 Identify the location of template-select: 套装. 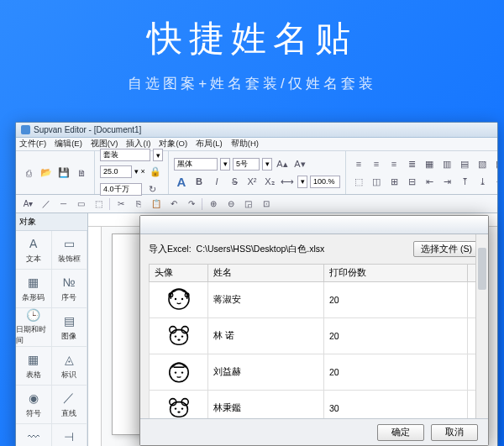
(125, 155).